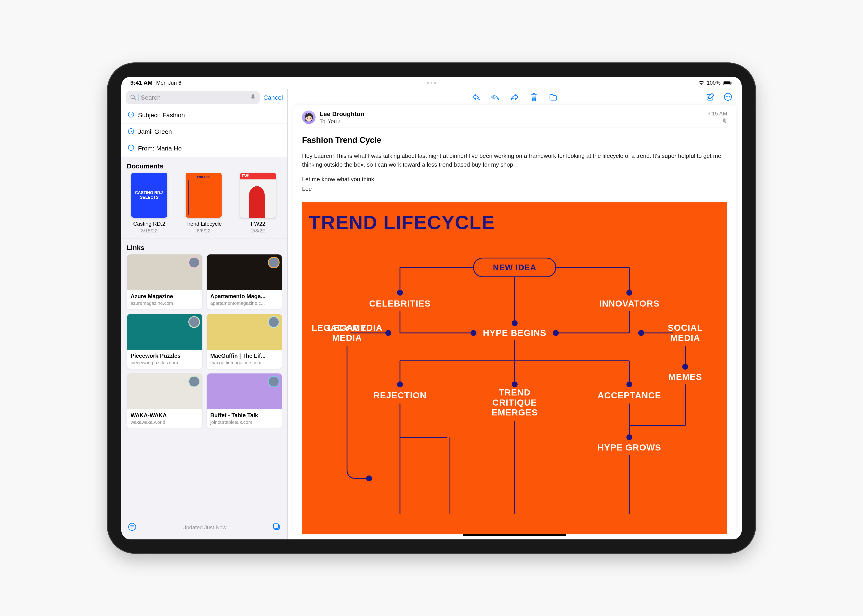 This screenshot has width=863, height=616. I want to click on attachment-icon, so click(725, 121).